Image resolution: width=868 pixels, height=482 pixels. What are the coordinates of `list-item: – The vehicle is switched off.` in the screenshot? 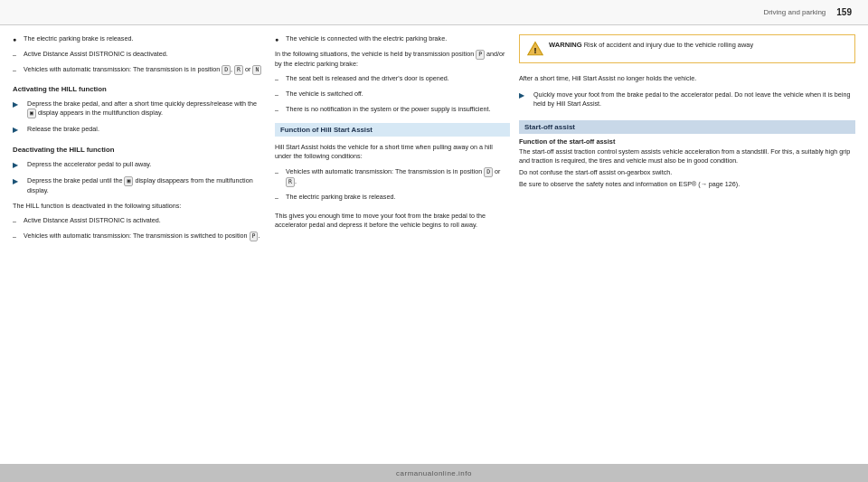 It's located at (392, 94).